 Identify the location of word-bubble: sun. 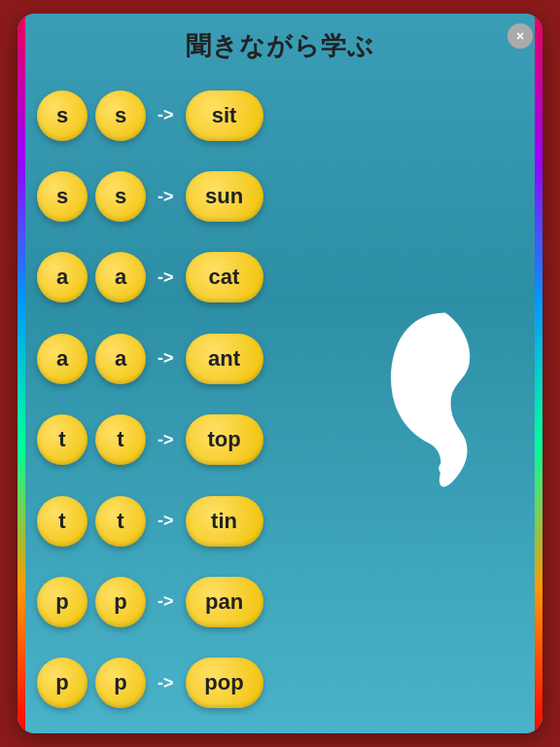
(225, 196).